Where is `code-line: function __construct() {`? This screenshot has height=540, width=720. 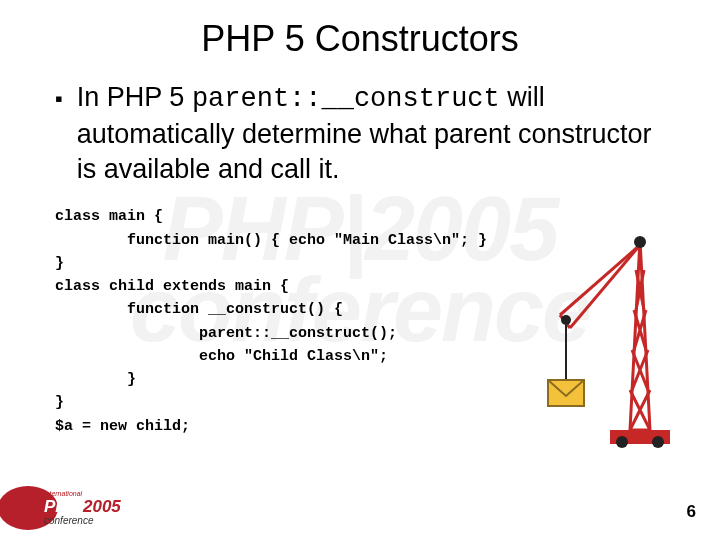 code-line: function __construct() { is located at coordinates (199, 310).